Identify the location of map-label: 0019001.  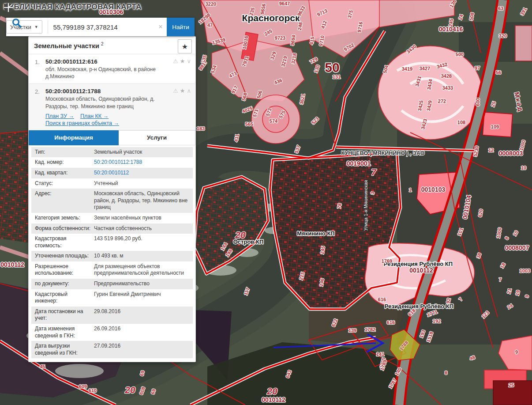
(359, 163).